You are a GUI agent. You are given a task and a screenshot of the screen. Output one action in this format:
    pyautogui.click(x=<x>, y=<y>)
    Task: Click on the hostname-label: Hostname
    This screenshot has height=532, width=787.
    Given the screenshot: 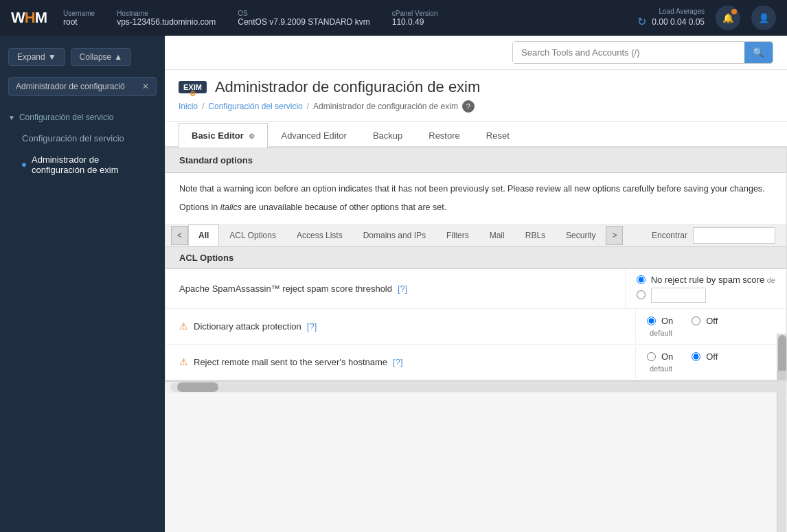 What is the action you would take?
    pyautogui.click(x=166, y=14)
    